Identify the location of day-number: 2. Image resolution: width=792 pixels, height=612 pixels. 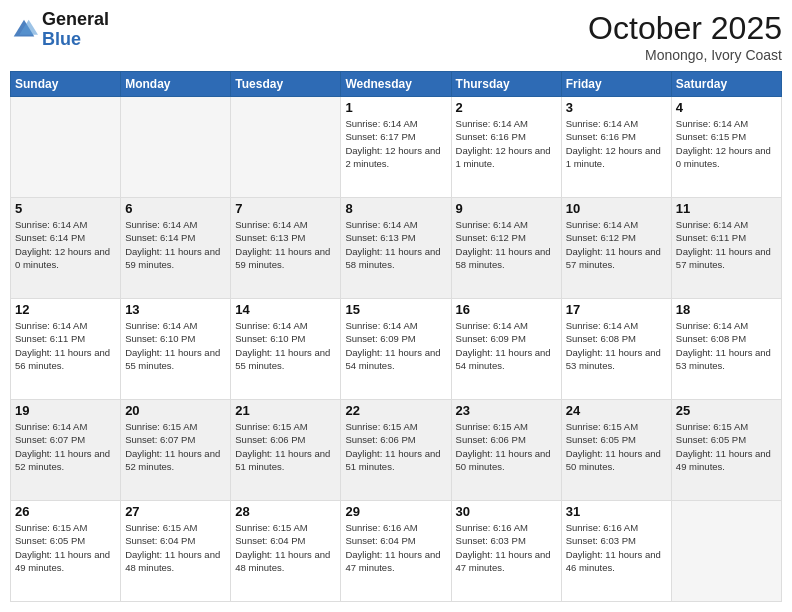
(506, 108).